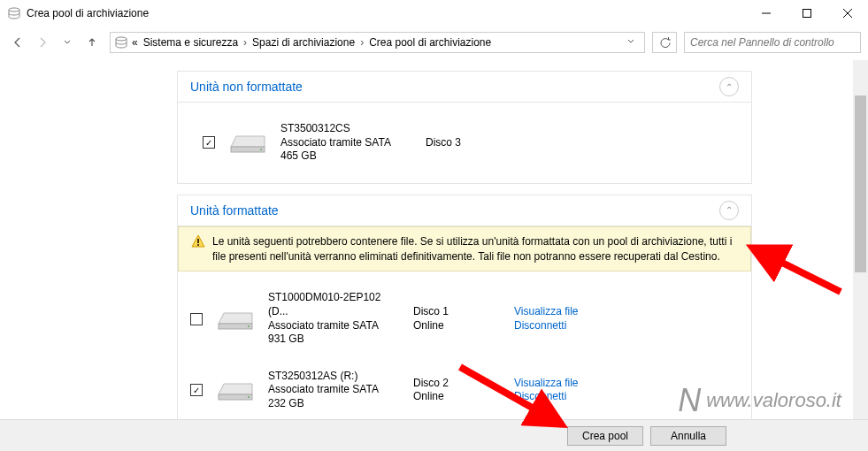 The height and width of the screenshot is (451, 868). I want to click on navbar: « Sistema e sicurezza › Spazi di archivi…, so click(434, 42).